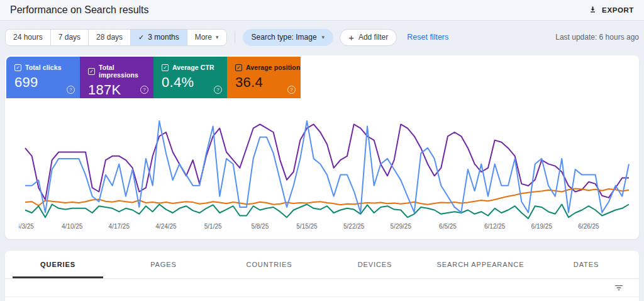 The width and height of the screenshot is (644, 301). What do you see at coordinates (126, 71) in the screenshot?
I see `metric-card-label: Total impressions` at bounding box center [126, 71].